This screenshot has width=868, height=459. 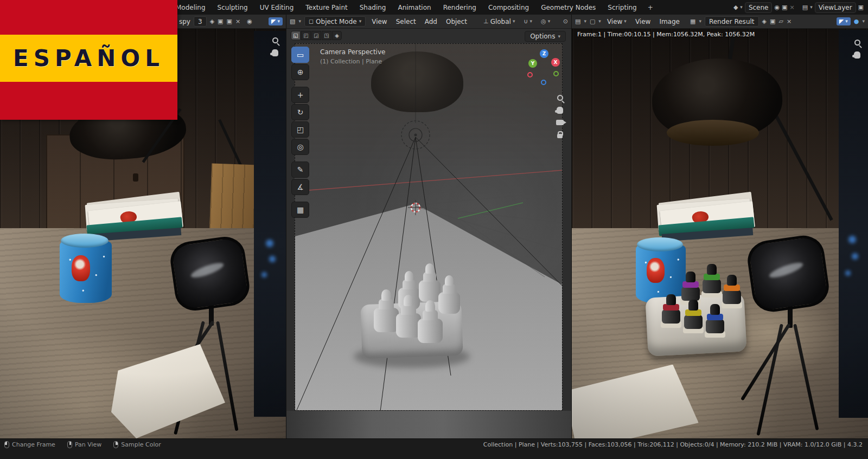 What do you see at coordinates (301, 187) in the screenshot?
I see `measure-tool: ∡` at bounding box center [301, 187].